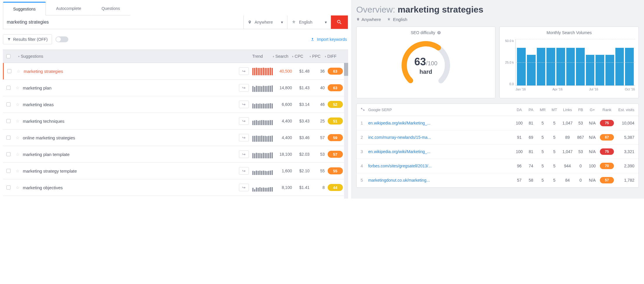 The width and height of the screenshot is (644, 284). What do you see at coordinates (441, 137) in the screenshot?
I see `serp-url: inc.com/murray-newlands/15-ma...` at bounding box center [441, 137].